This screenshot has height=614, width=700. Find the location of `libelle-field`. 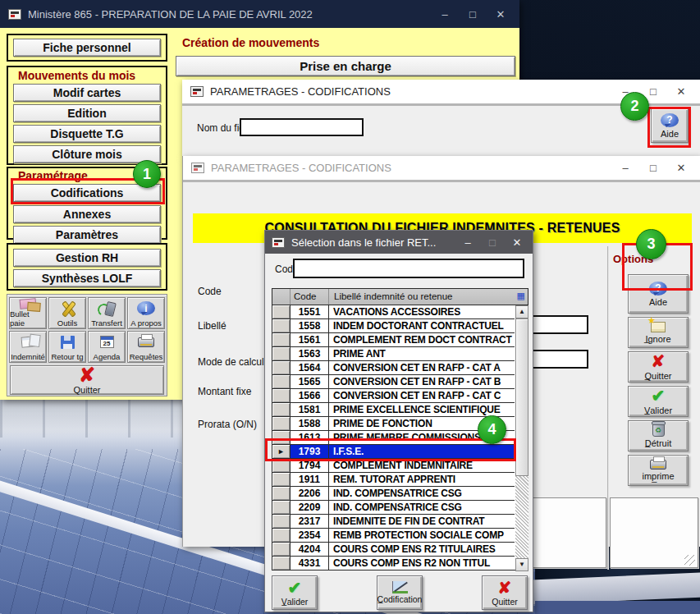

libelle-field is located at coordinates (557, 325).